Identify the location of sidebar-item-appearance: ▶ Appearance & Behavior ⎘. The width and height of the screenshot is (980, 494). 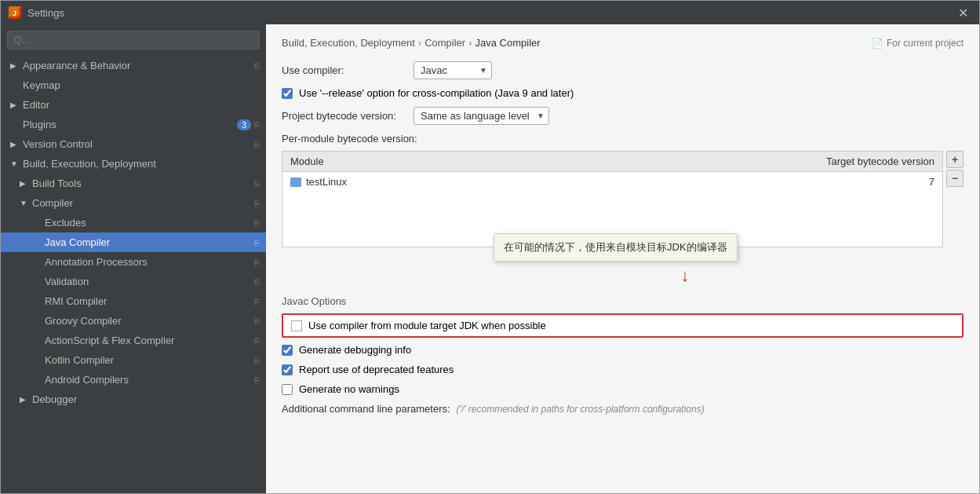
(133, 66).